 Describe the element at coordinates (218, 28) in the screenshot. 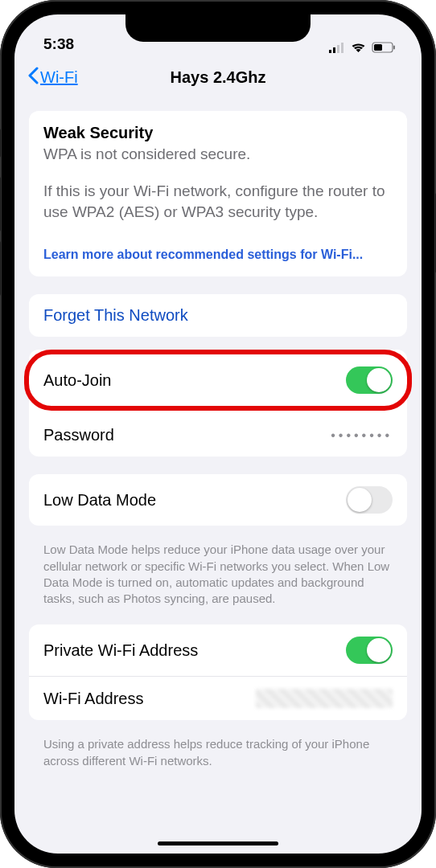

I see `notch` at that location.